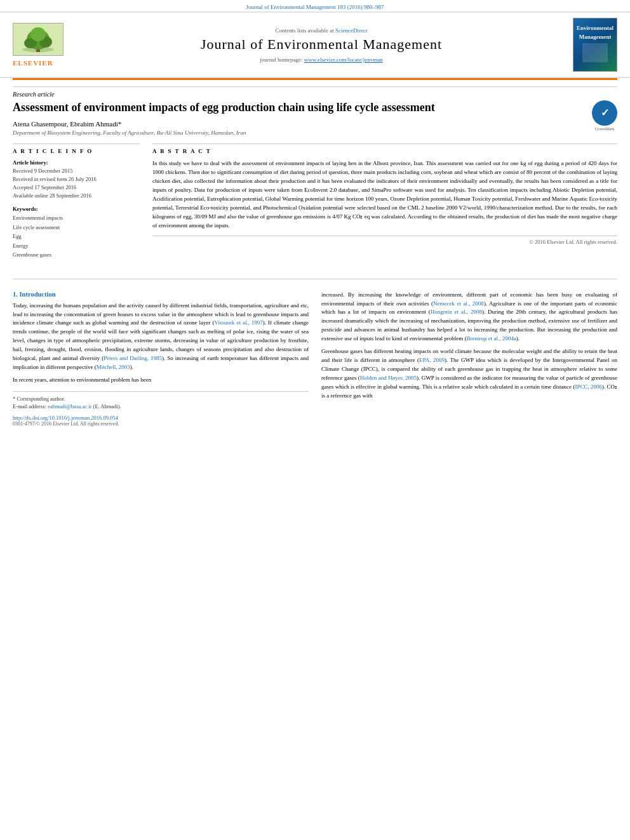 Image resolution: width=630 pixels, height=840 pixels. Describe the element at coordinates (161, 400) in the screenshot. I see `footnote-area: * Corresponding author. E-mail address: …` at that location.